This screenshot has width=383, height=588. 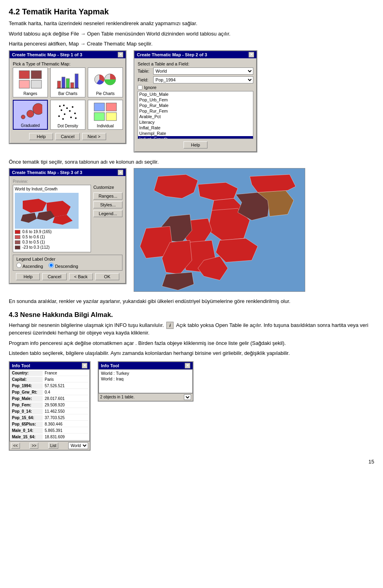 I want to click on field-row-field: Field: Pop_1994, so click(x=195, y=80).